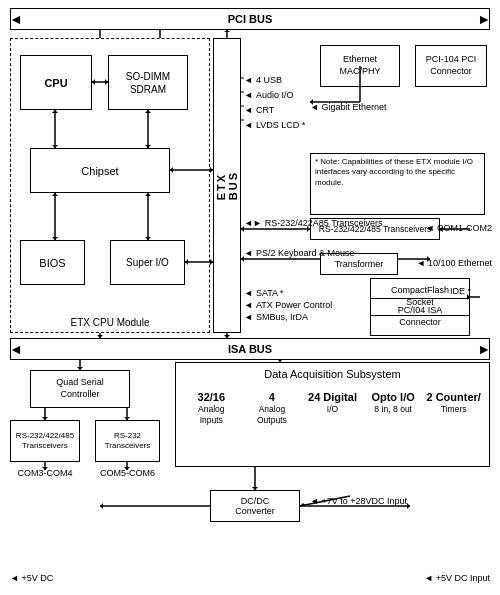 The image size is (500, 595). I want to click on dcdc-label: DC/DCConverter, so click(255, 506).